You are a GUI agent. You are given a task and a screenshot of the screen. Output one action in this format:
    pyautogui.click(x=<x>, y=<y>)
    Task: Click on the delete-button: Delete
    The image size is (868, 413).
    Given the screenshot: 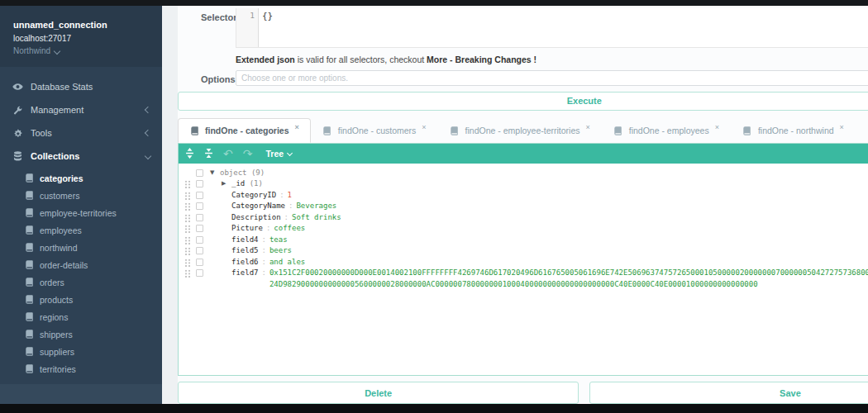 What is the action you would take?
    pyautogui.click(x=379, y=393)
    